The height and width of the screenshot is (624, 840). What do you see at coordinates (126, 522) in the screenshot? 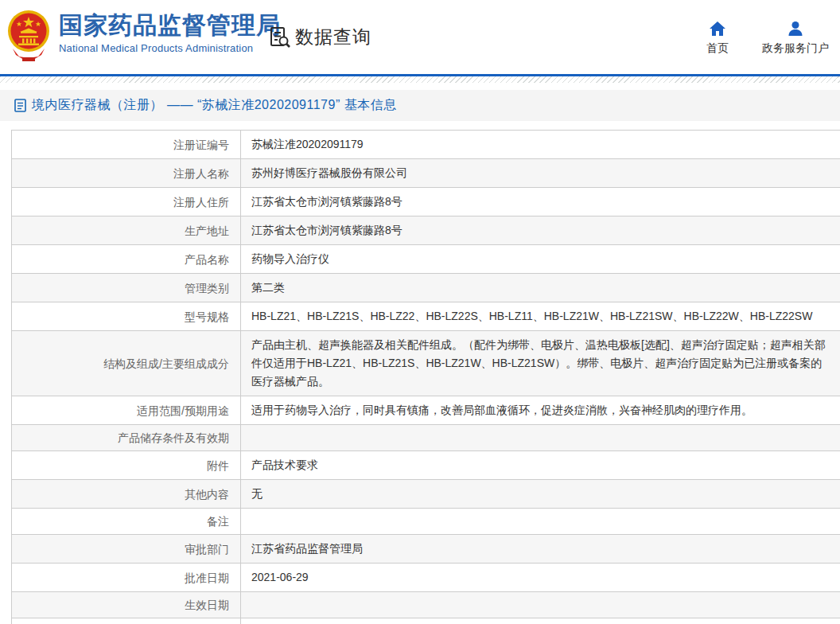
I see `row-label: 备注` at bounding box center [126, 522].